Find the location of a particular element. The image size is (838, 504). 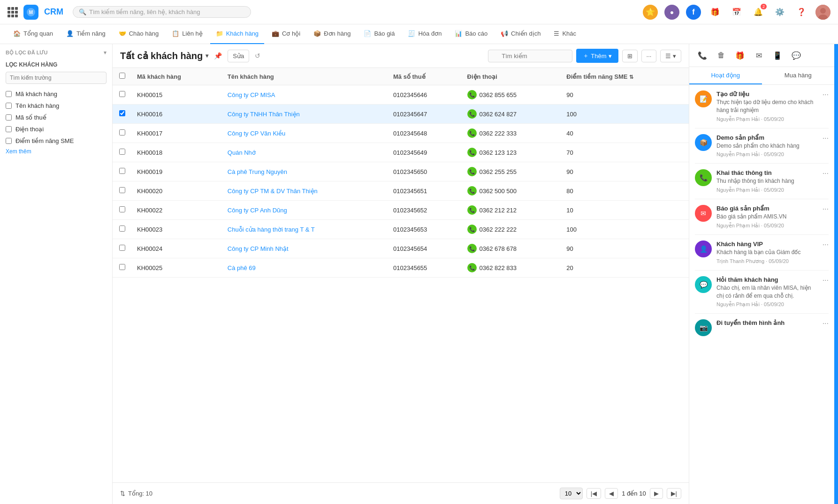

nav-label: Khác is located at coordinates (569, 34).